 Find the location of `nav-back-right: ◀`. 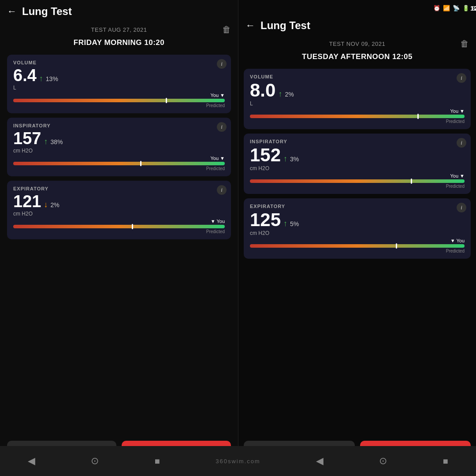

nav-back-right: ◀ is located at coordinates (320, 461).